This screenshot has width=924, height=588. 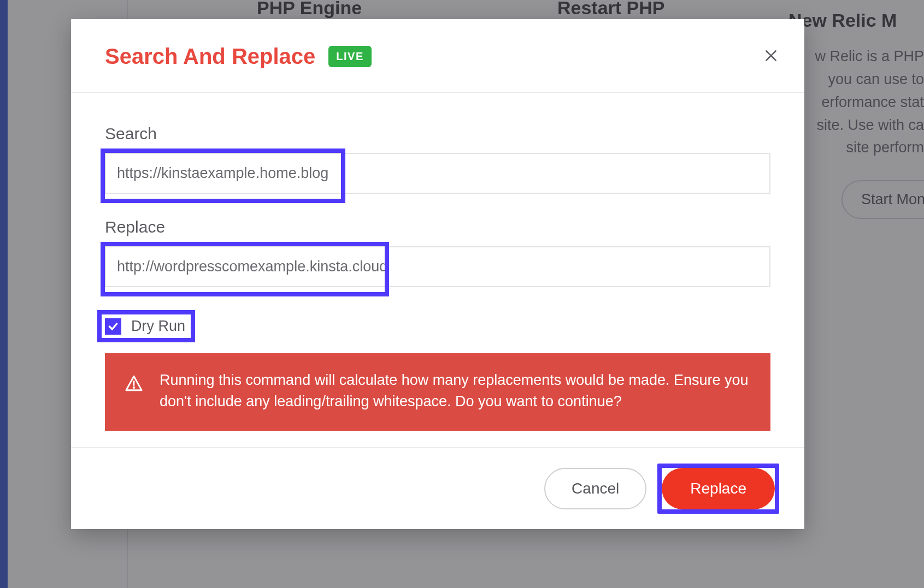 What do you see at coordinates (438, 266) in the screenshot?
I see `replace-input` at bounding box center [438, 266].